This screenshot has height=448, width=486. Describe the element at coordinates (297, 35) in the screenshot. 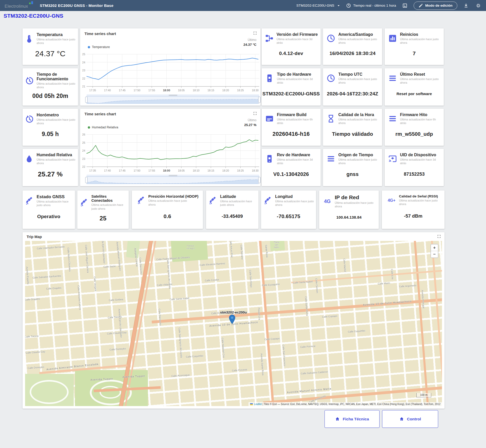

I see `stat-title: Versión del Firmware` at that location.